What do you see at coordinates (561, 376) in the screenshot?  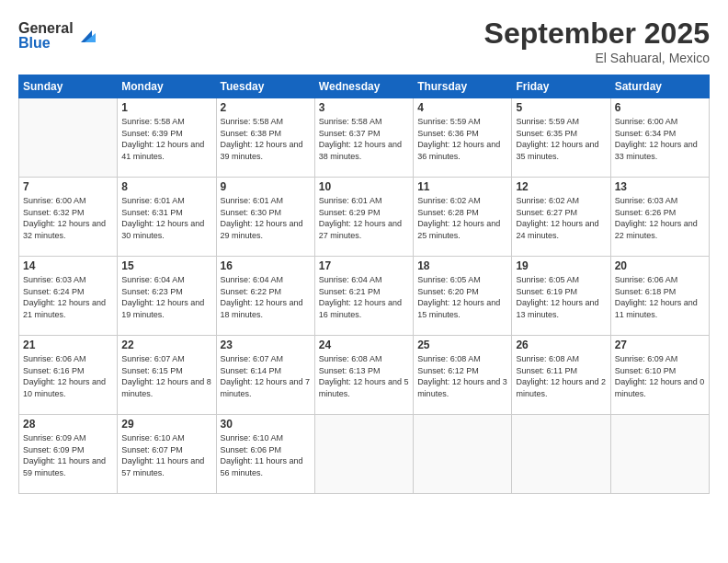 I see `day-info: Sunrise: 6:08 AMSunset: 6:11 PMDaylight:…` at bounding box center [561, 376].